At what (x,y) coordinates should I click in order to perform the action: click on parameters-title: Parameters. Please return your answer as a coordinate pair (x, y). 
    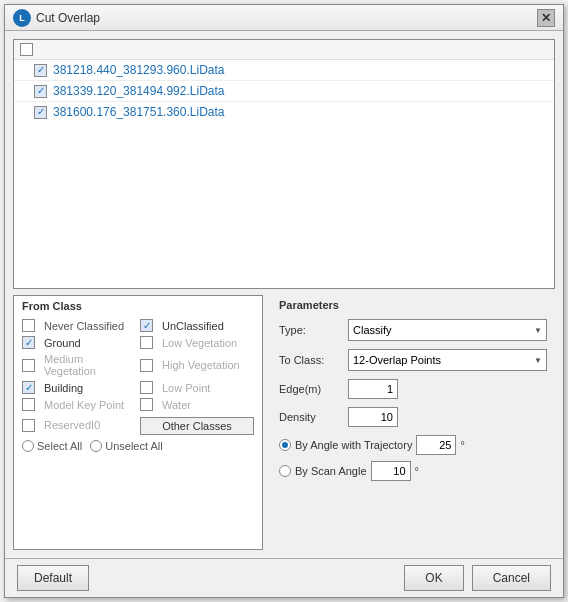
    Looking at the image, I should click on (413, 305).